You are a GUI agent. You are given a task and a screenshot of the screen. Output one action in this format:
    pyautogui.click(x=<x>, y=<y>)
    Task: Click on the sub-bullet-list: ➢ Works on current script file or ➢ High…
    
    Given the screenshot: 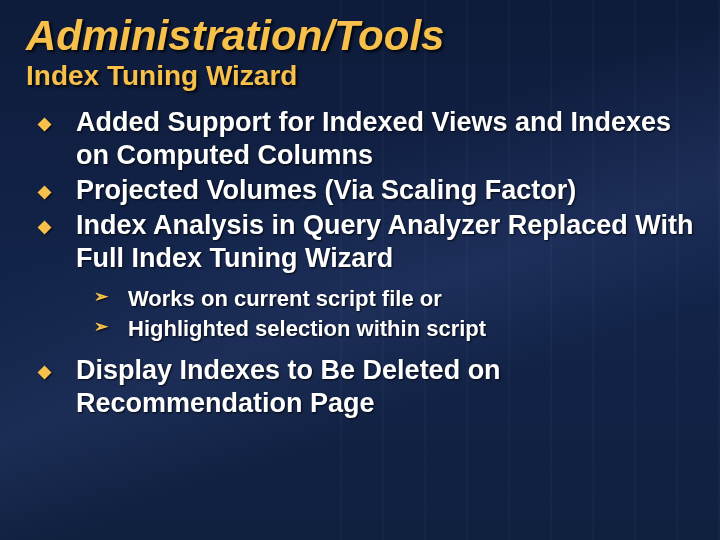 What is the action you would take?
    pyautogui.click(x=363, y=314)
    